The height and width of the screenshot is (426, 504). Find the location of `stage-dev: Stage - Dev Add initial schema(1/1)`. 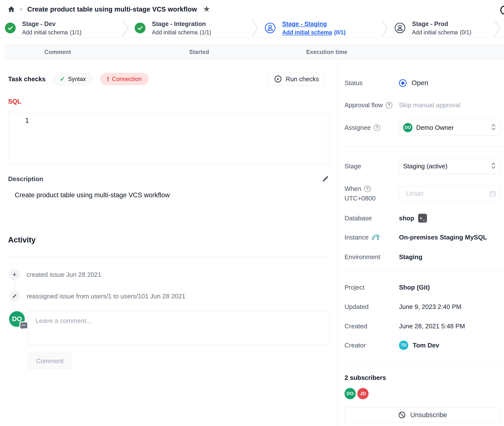

stage-dev: Stage - Dev Add initial schema(1/1) is located at coordinates (43, 28).